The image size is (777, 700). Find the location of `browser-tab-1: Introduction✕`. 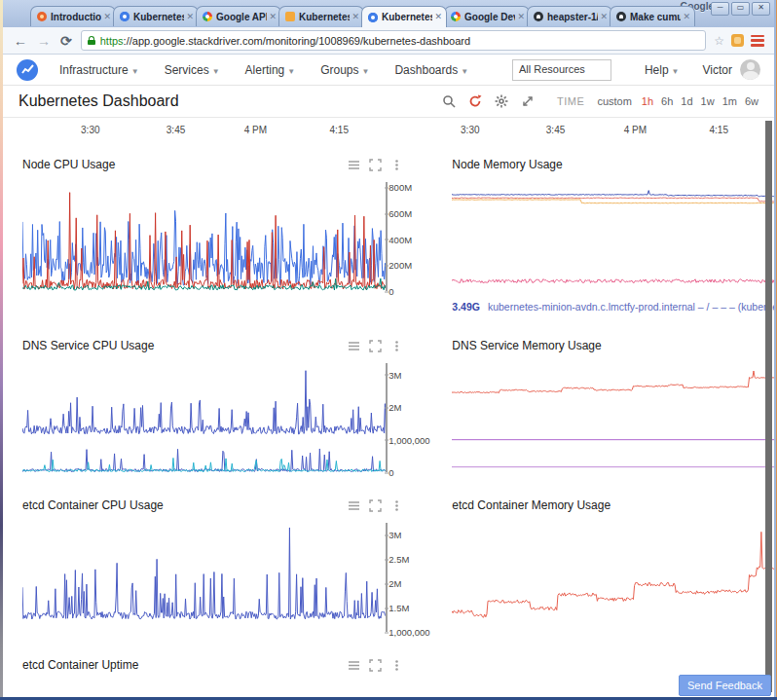

browser-tab-1: Introduction✕ is located at coordinates (73, 16).